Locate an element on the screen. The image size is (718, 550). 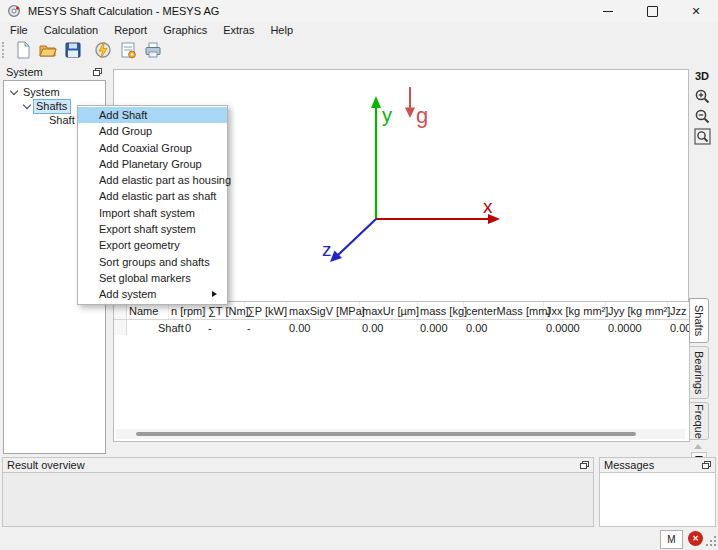
messages-toggle-button: M is located at coordinates (672, 540).